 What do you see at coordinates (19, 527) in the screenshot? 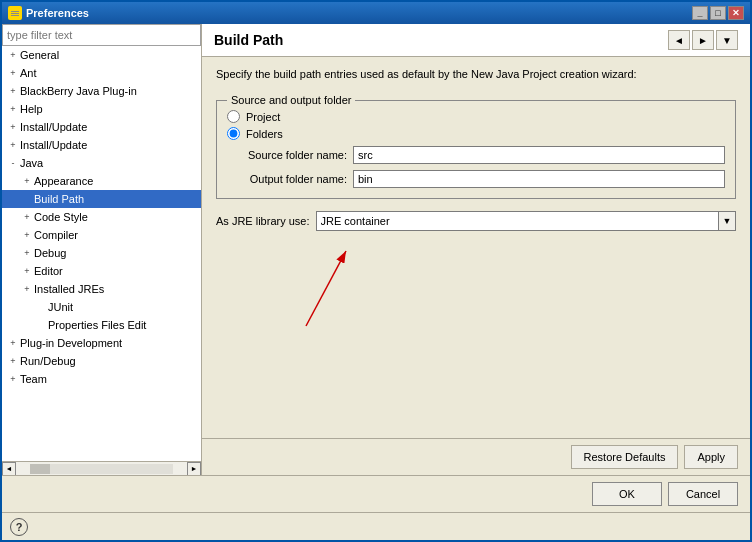
I see `help-icon: ?` at bounding box center [19, 527].